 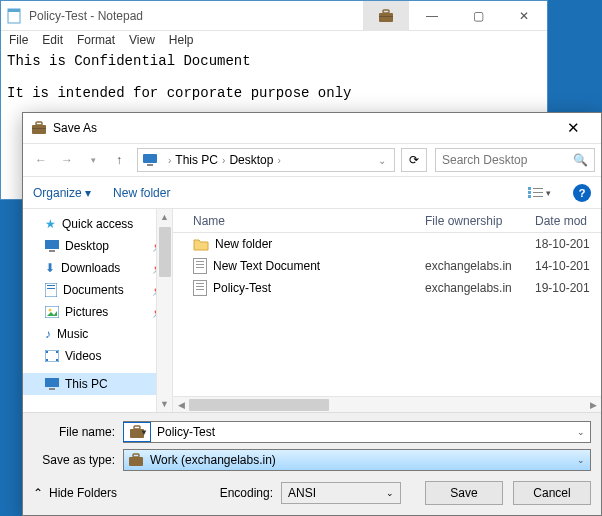 I want to click on file-row: New Text Document exchangelabs.in 14-10-…, so click(x=387, y=266).